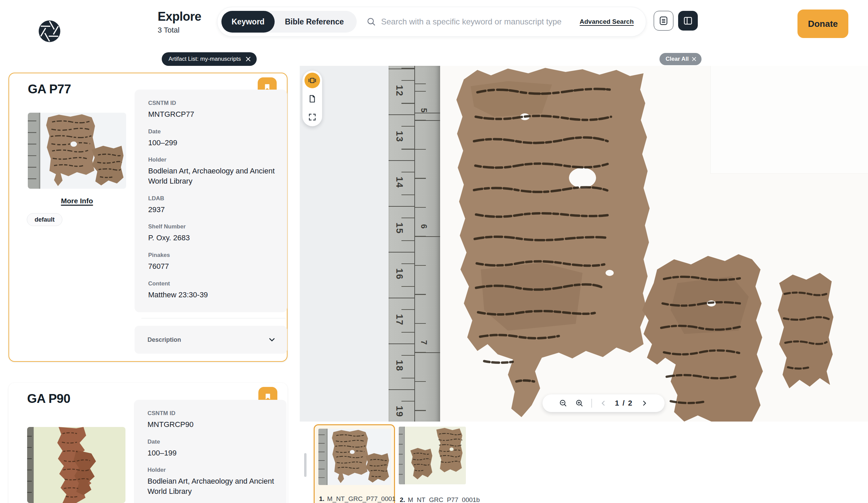 The width and height of the screenshot is (868, 503). Describe the element at coordinates (480, 22) in the screenshot. I see `search-input` at that location.